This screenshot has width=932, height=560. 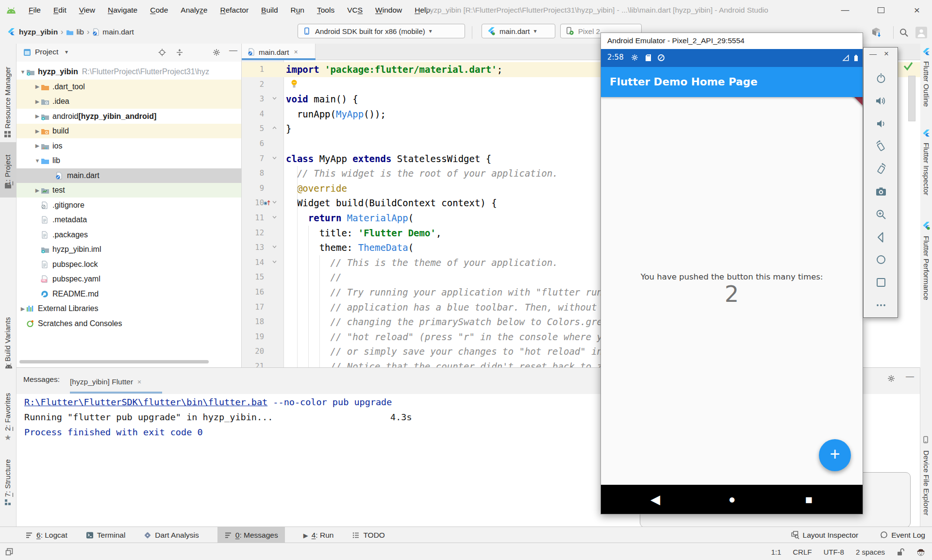 What do you see at coordinates (234, 10) in the screenshot?
I see `menu-refactor: Refactor` at bounding box center [234, 10].